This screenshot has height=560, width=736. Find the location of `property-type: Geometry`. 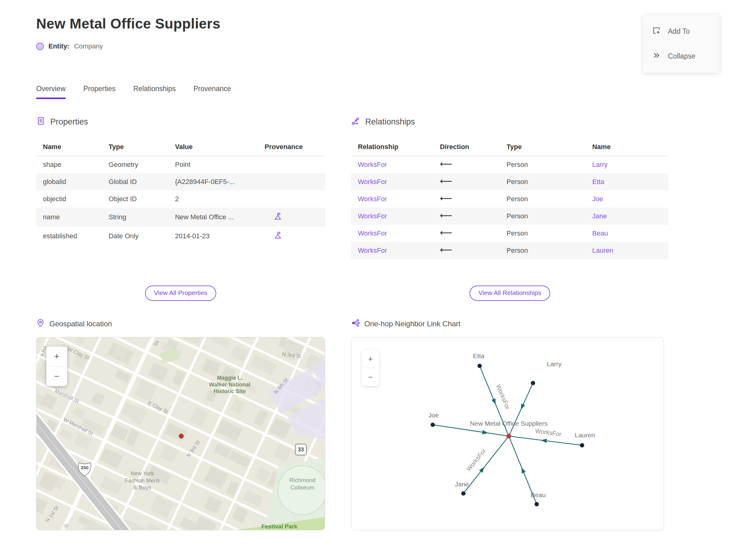

property-type: Geometry is located at coordinates (139, 165).